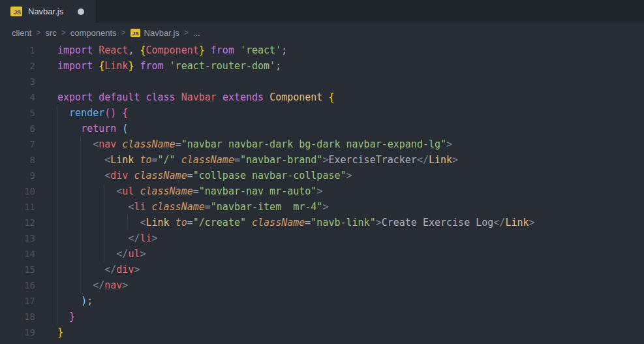 This screenshot has height=344, width=644. What do you see at coordinates (99, 270) in the screenshot?
I see `code-text: </div>` at bounding box center [99, 270].